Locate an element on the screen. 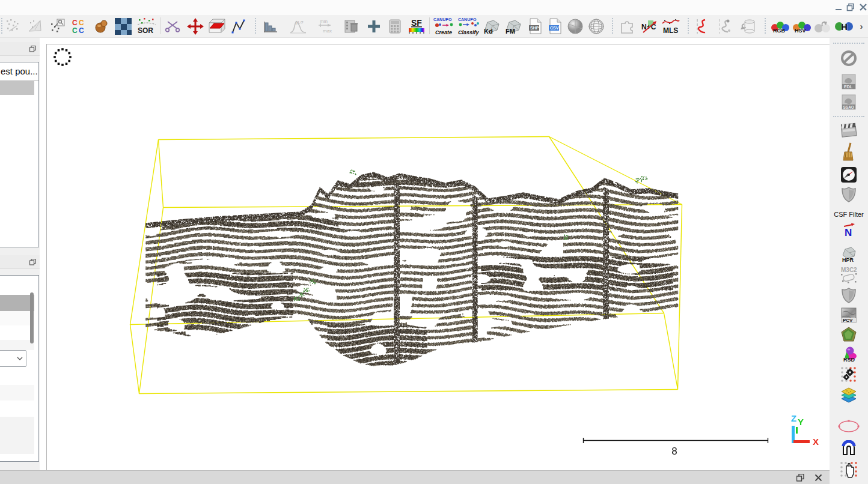 This screenshot has height=484, width=868. close-button is located at coordinates (863, 7).